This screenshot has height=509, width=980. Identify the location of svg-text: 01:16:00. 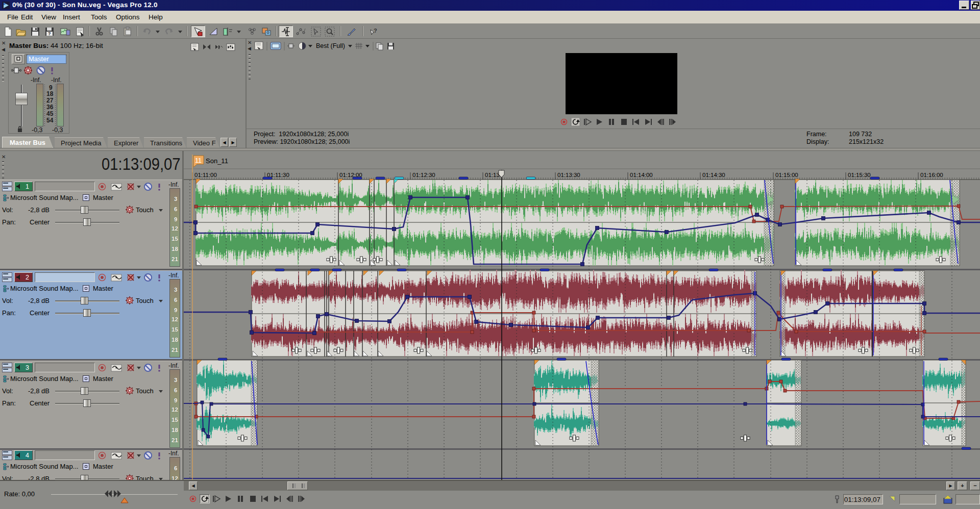
(932, 175).